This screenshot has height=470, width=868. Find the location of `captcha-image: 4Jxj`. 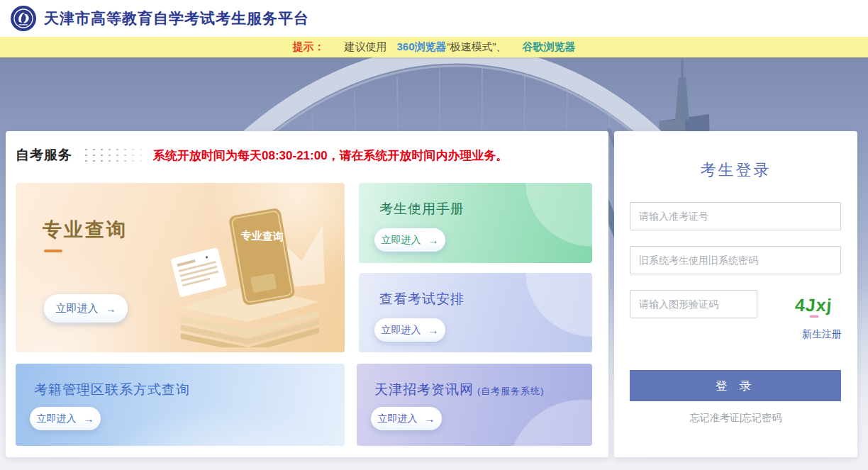

captcha-image: 4Jxj is located at coordinates (813, 305).